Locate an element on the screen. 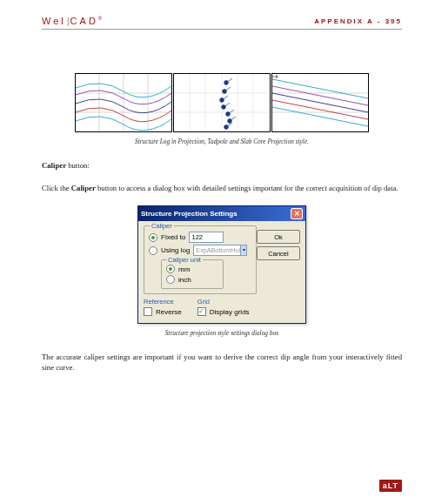  dialog-titlebar: Structure Projection Settings ✕ is located at coordinates (222, 214).